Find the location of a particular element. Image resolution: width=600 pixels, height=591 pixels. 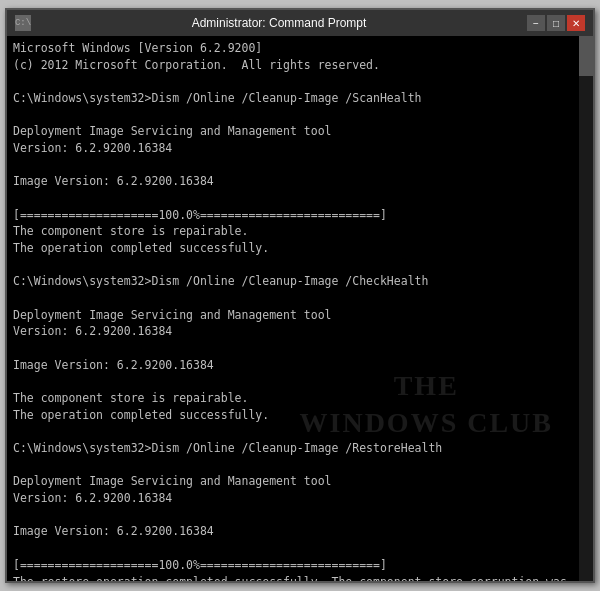

window-title: Administrator: Command Prompt is located at coordinates (279, 23).